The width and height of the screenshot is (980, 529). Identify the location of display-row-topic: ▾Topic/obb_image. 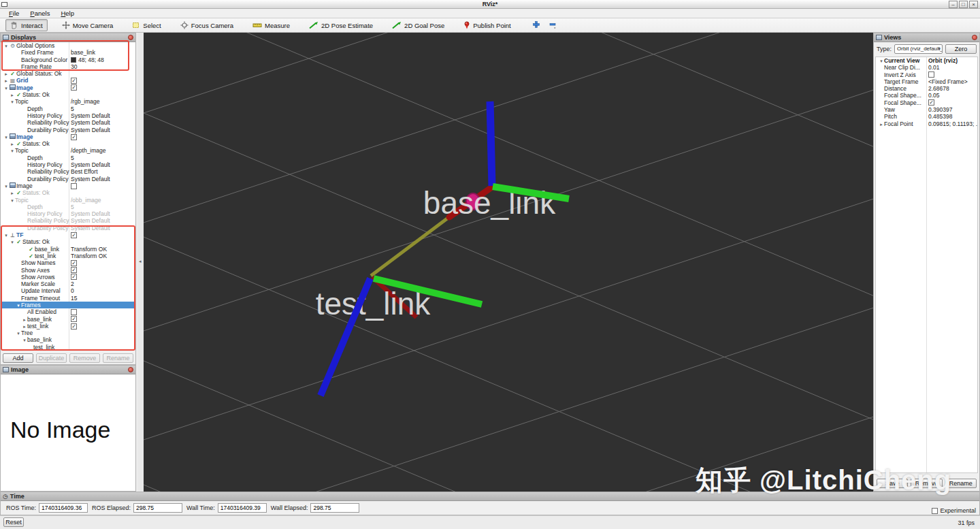
(68, 200).